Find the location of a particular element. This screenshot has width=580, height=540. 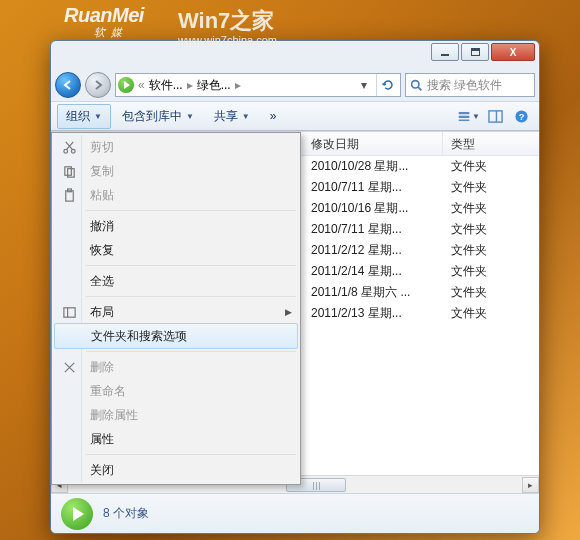

status-folder-icon is located at coordinates (77, 514).